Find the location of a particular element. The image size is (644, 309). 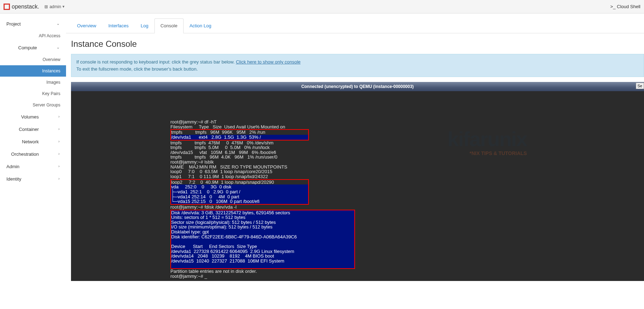

nav-identity: Identity› is located at coordinates (33, 179).